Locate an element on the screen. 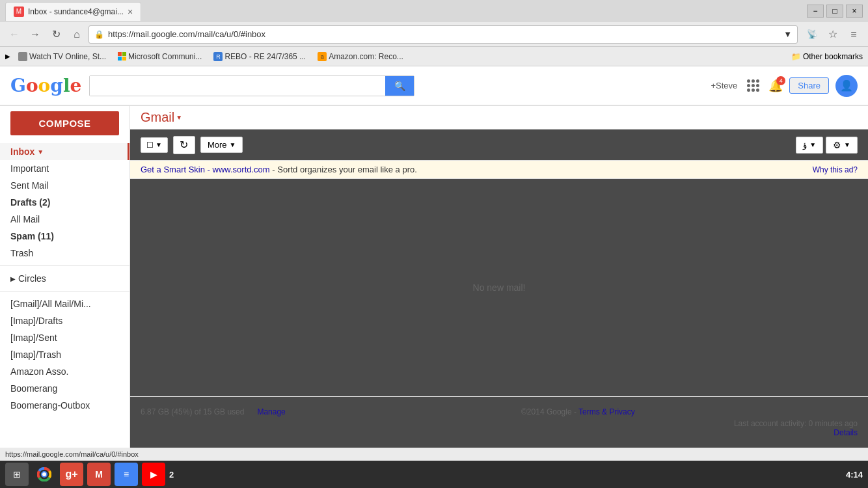  sidebar-item-sent: Sent Mail is located at coordinates (65, 185).